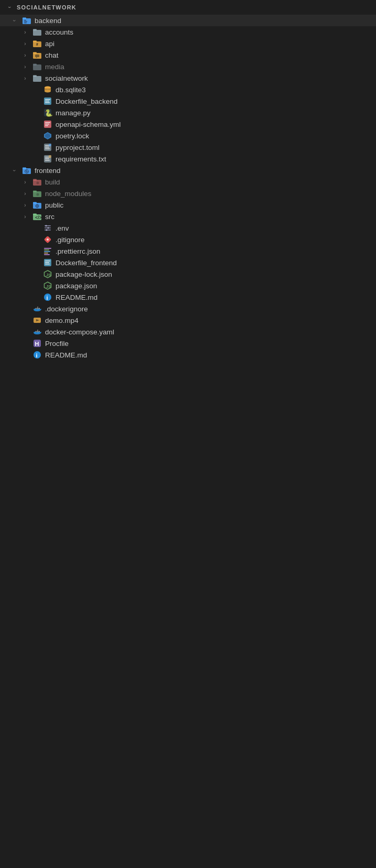  I want to click on folder-build: build, so click(188, 182).